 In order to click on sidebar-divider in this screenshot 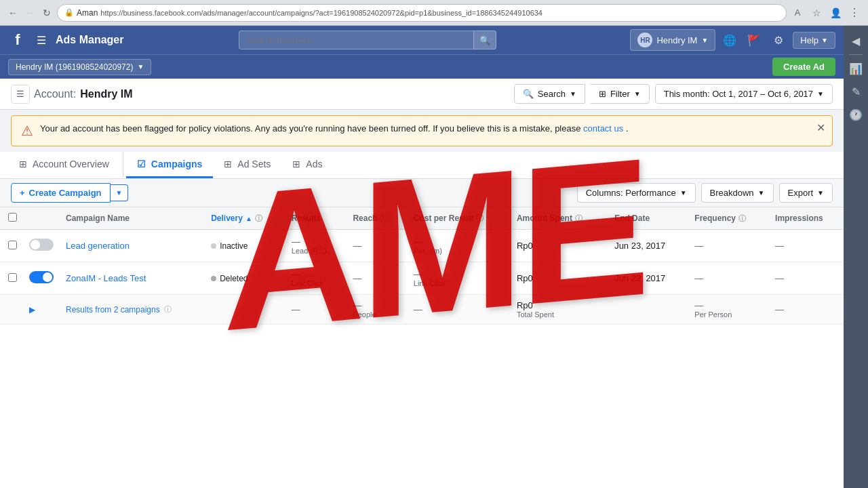, I will do `click(856, 54)`.